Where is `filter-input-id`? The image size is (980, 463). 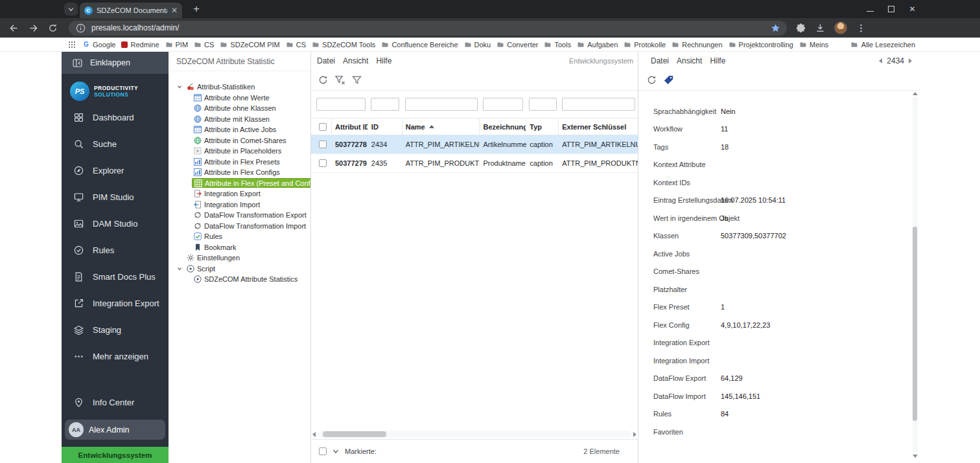 filter-input-id is located at coordinates (385, 104).